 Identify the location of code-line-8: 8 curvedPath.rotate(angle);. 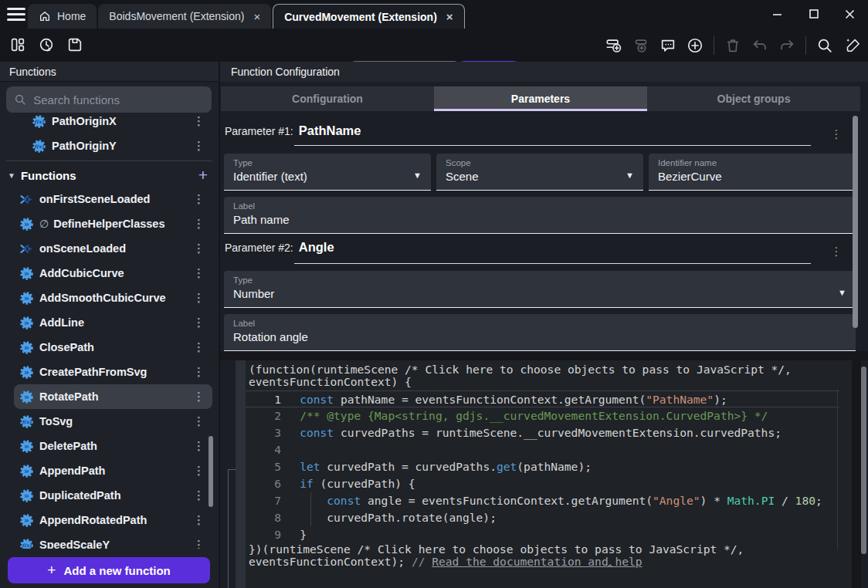
(548, 518).